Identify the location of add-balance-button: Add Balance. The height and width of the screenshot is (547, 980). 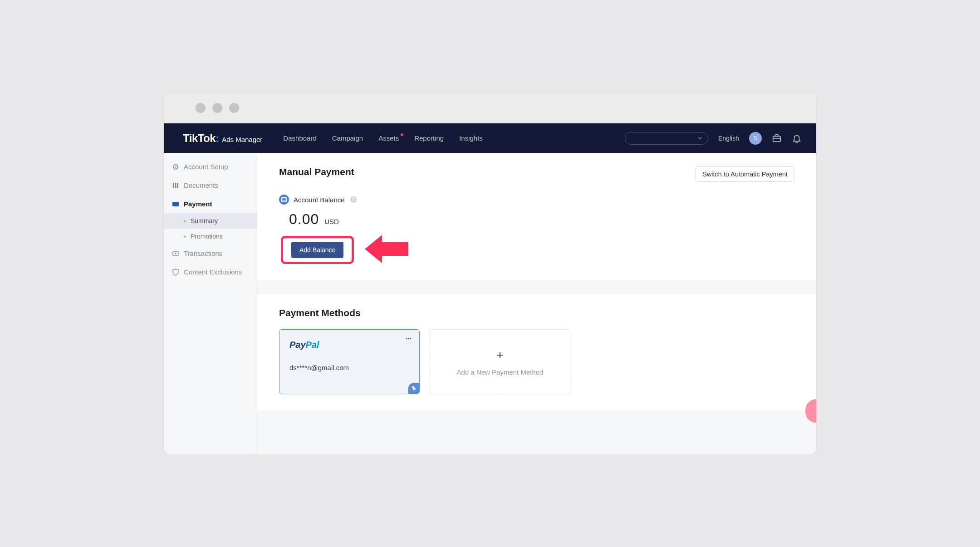
(318, 250).